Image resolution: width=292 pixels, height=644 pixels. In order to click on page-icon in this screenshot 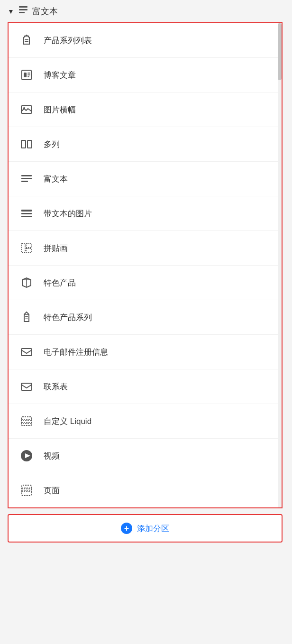, I will do `click(27, 490)`.